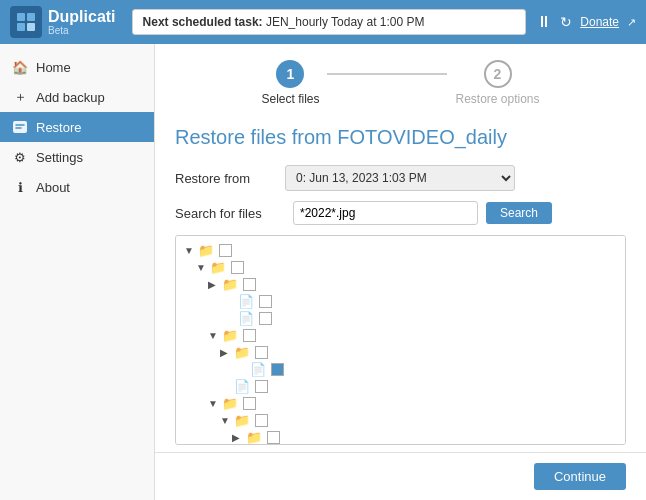  Describe the element at coordinates (82, 17) in the screenshot. I see `app-name: Duplicati` at that location.